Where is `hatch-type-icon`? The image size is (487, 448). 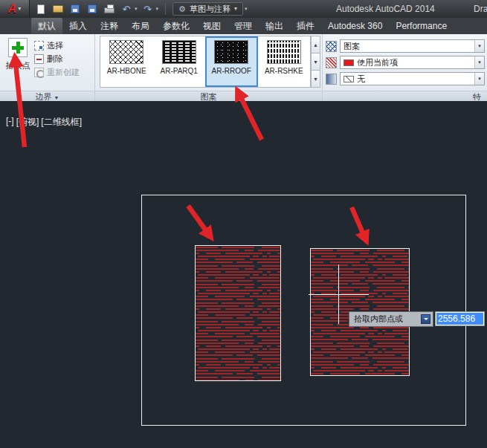 hatch-type-icon is located at coordinates (332, 46).